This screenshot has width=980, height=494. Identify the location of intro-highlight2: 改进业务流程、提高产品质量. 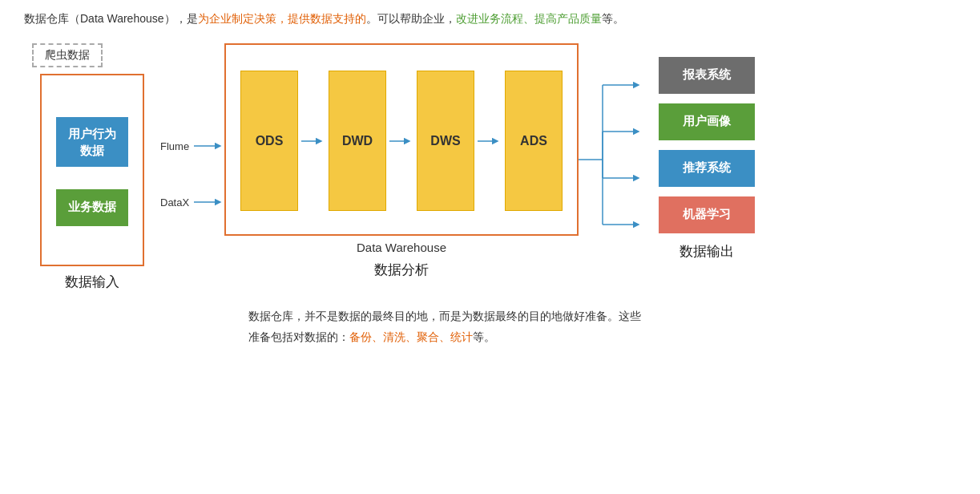
(529, 18).